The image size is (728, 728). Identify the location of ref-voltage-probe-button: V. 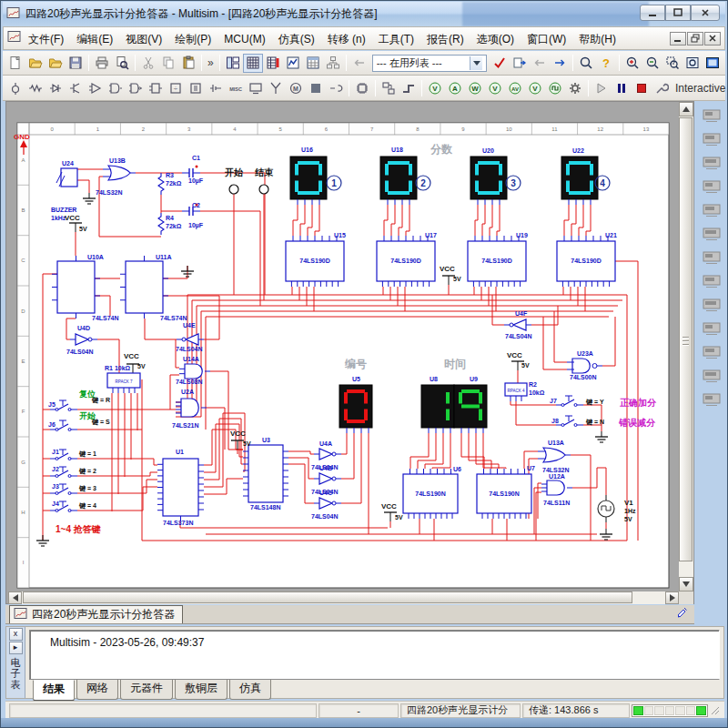
(535, 87).